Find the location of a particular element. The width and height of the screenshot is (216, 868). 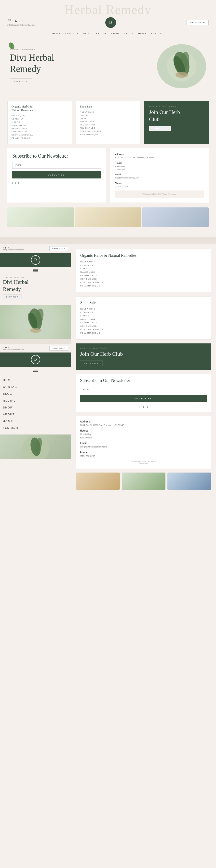

email-address: info@diviherbalremedy.com is located at coordinates (21, 25).